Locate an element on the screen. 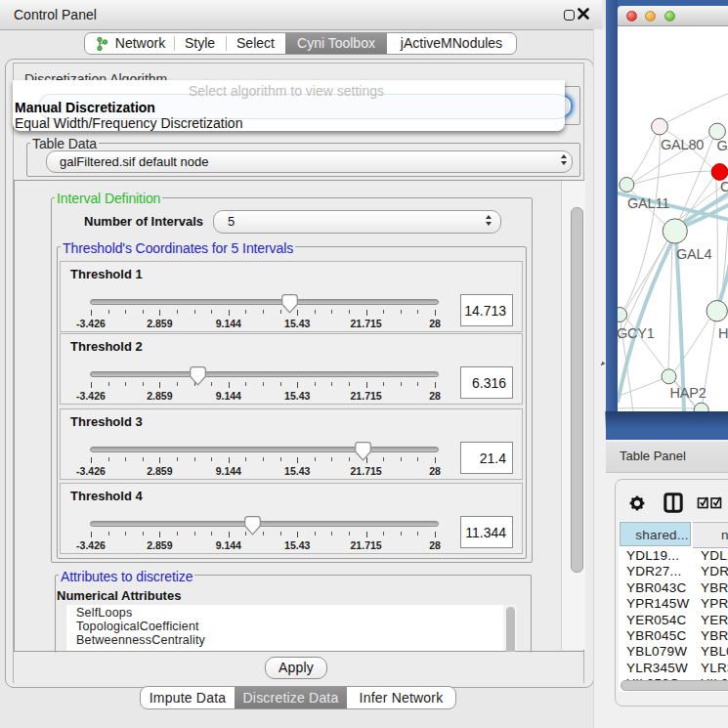 Image resolution: width=728 pixels, height=728 pixels. svg-text: GAL80 is located at coordinates (682, 145).